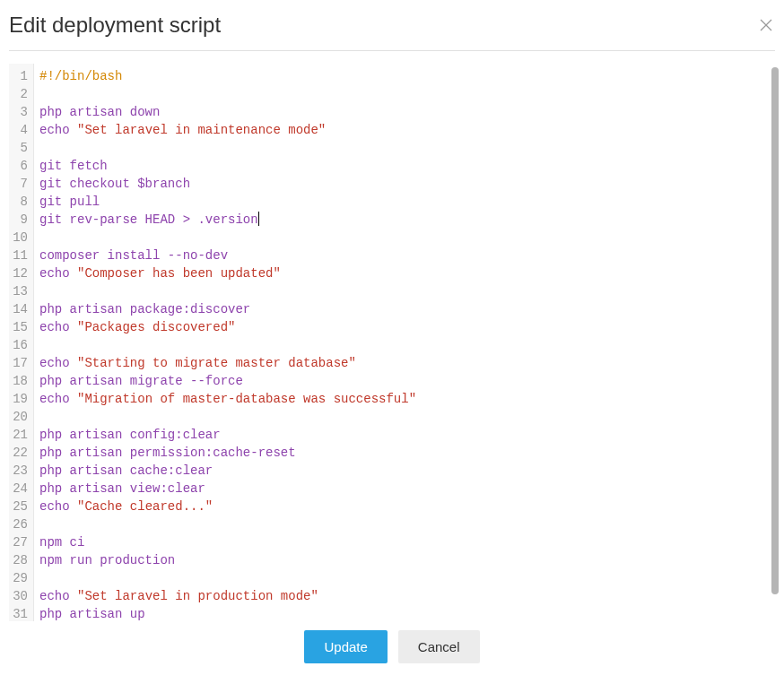  I want to click on line-number: 8, so click(20, 202).